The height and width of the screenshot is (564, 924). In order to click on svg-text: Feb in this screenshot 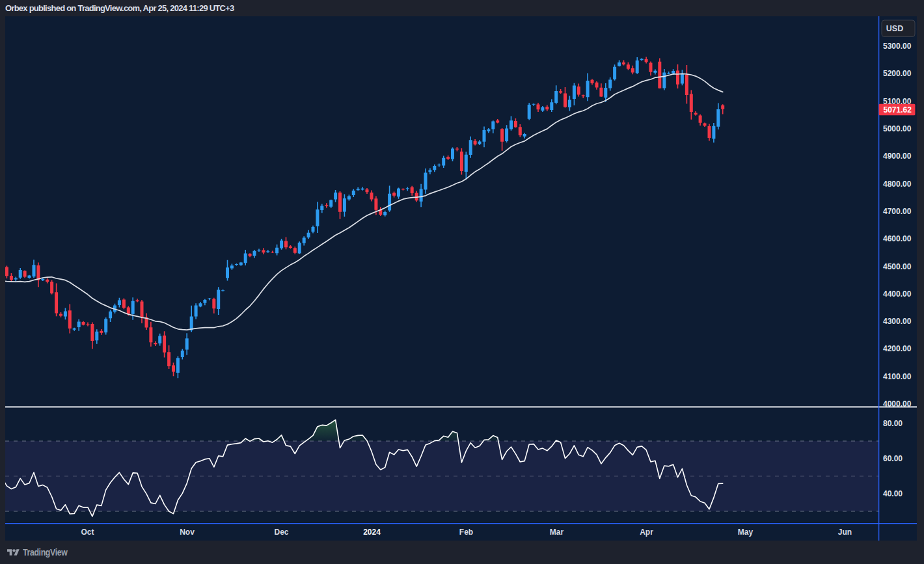, I will do `click(466, 532)`.